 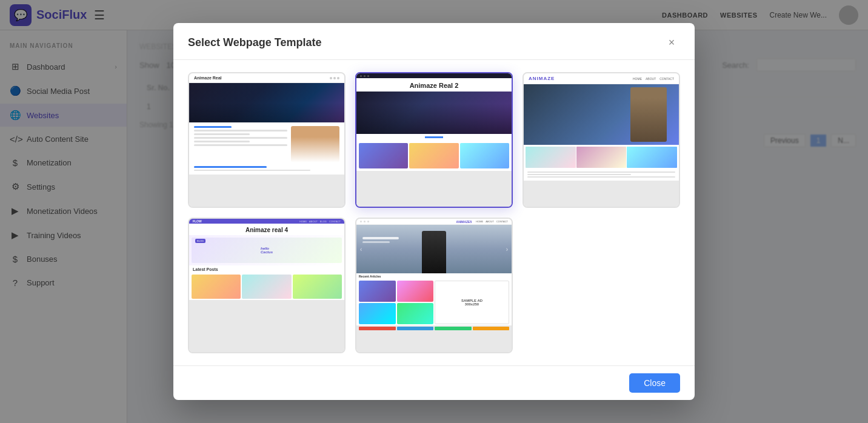 What do you see at coordinates (601, 140) in the screenshot?
I see `template-card-animaze-3: ANIMAZE HOME ABOUT CONTACT` at bounding box center [601, 140].